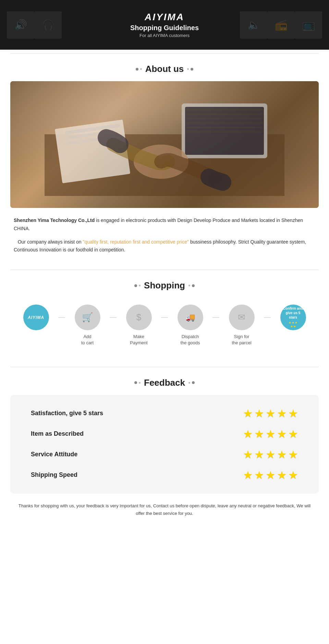 The width and height of the screenshot is (329, 644). What do you see at coordinates (293, 319) in the screenshot?
I see `step-confirm: Confirm andgive us 5 stars ★ ★ ★ ★ ★` at bounding box center [293, 319].